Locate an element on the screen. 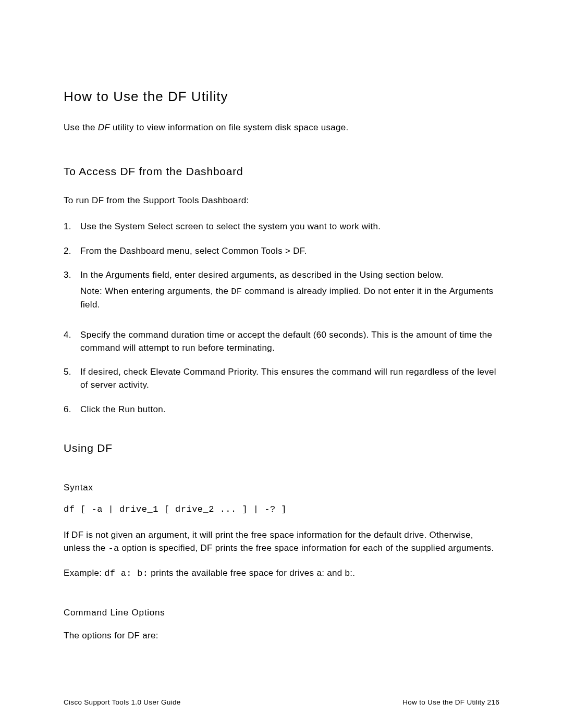  cmdline-heading: Command Line Options is located at coordinates (282, 613).